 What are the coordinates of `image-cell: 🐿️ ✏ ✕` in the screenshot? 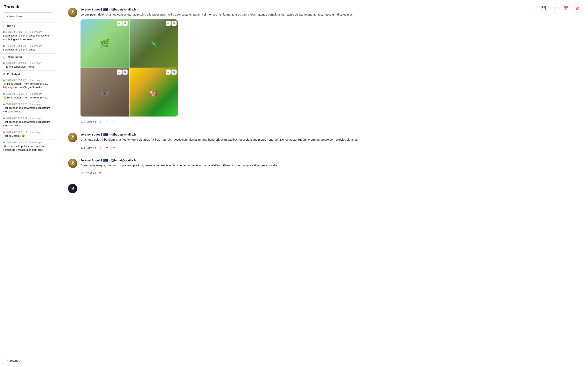 It's located at (154, 92).